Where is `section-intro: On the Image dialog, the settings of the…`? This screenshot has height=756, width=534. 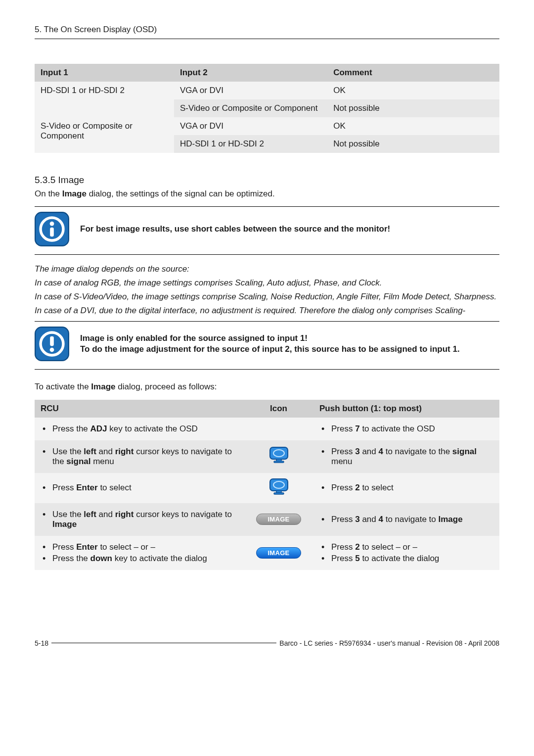 section-intro: On the Image dialog, the settings of the… is located at coordinates (267, 194).